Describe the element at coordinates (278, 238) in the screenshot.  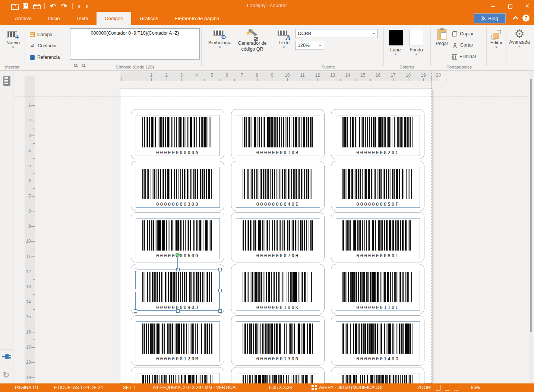
I see `label-sticker: 0000000070H` at that location.